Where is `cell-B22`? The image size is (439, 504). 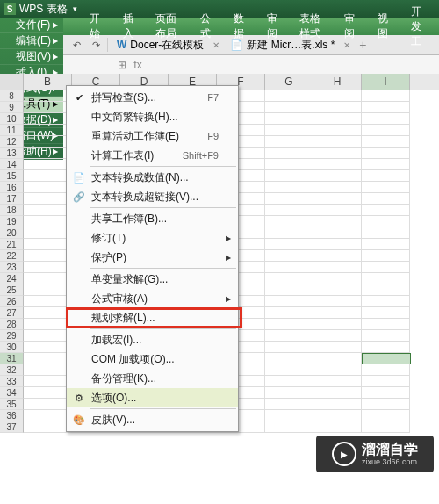 cell-B22 is located at coordinates (47, 256).